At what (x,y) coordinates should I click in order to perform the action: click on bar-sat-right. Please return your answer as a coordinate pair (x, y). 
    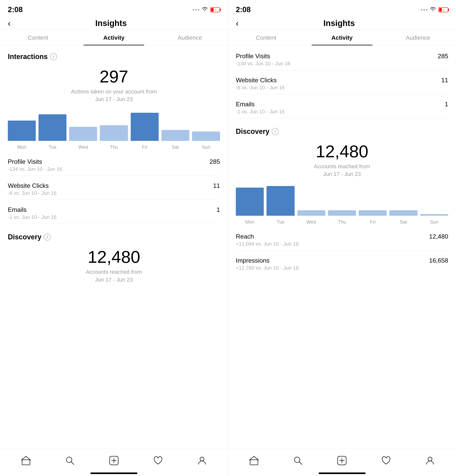
    Looking at the image, I should click on (404, 200).